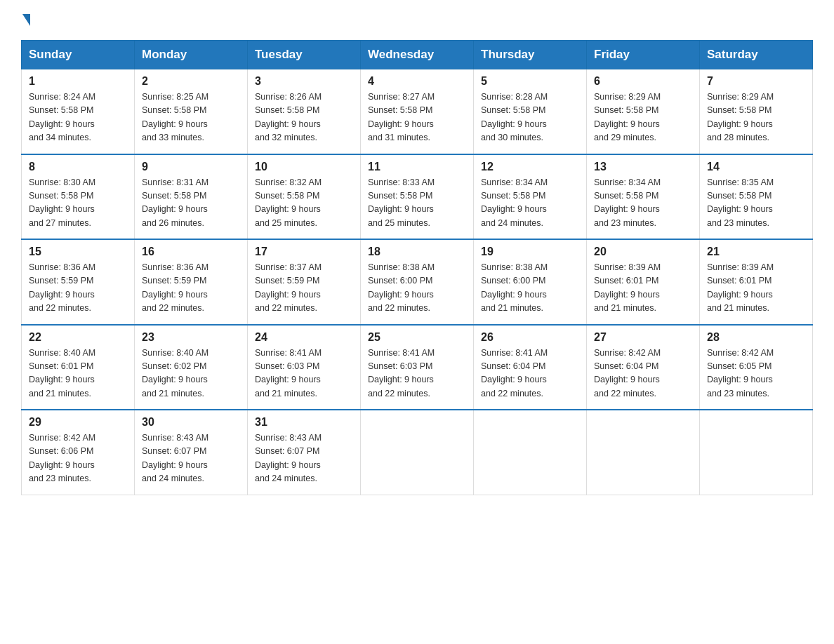 The image size is (834, 644). Describe the element at coordinates (304, 337) in the screenshot. I see `day-number: 24` at that location.